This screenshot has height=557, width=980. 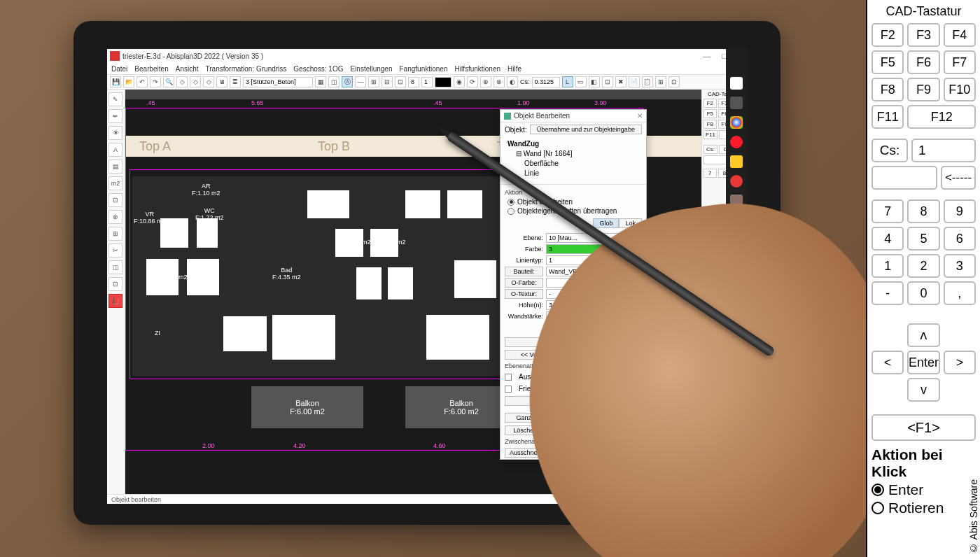 What do you see at coordinates (119, 69) in the screenshot?
I see `menu-datei: Datei` at bounding box center [119, 69].